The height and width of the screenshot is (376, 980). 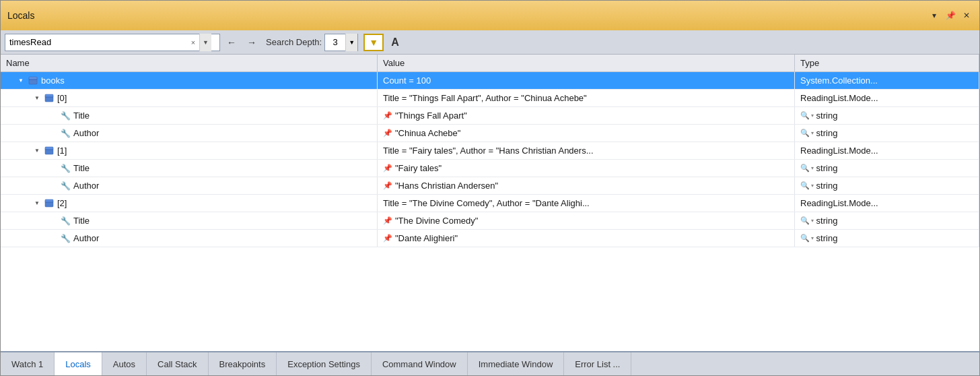 I want to click on value-cell: Count = 100, so click(x=586, y=81).